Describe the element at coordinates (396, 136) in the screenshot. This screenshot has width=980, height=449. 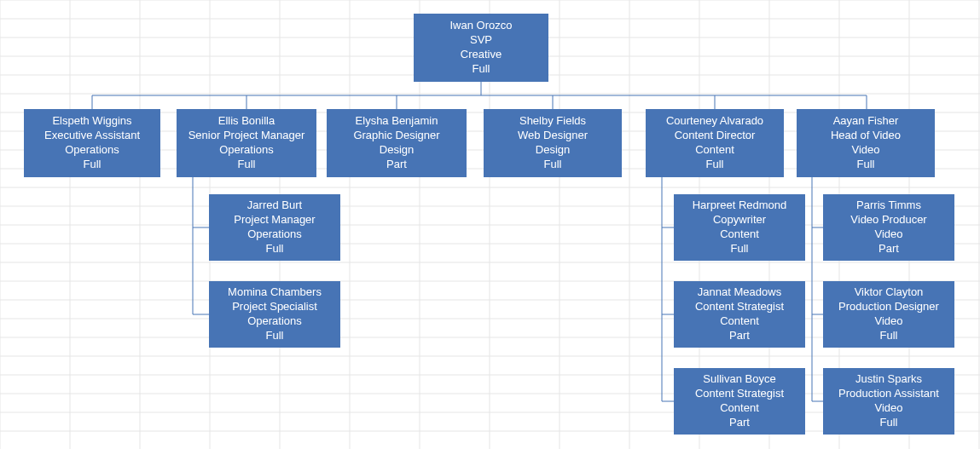
I see `node-title: Graphic Designer` at that location.